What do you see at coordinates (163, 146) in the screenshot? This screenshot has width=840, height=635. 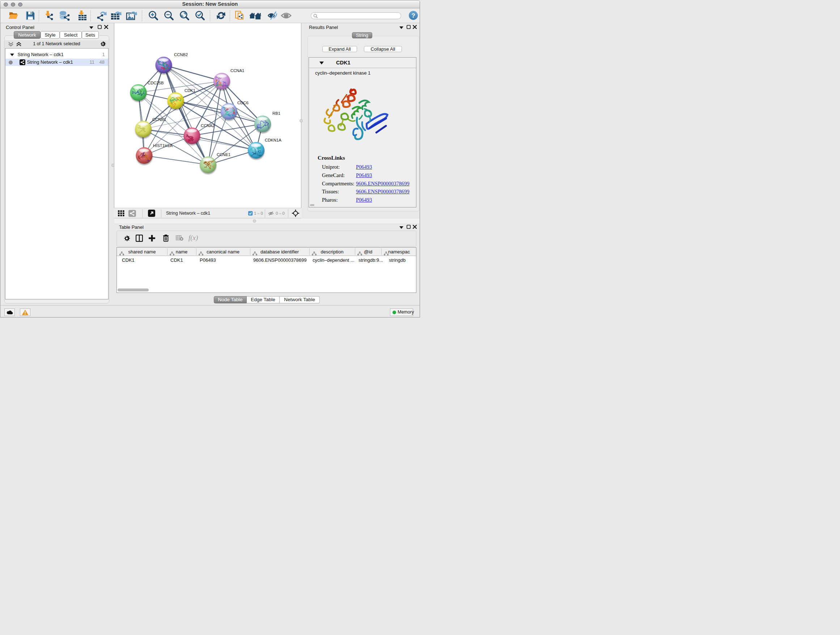 I see `svg-text: HIST1H1A` at bounding box center [163, 146].